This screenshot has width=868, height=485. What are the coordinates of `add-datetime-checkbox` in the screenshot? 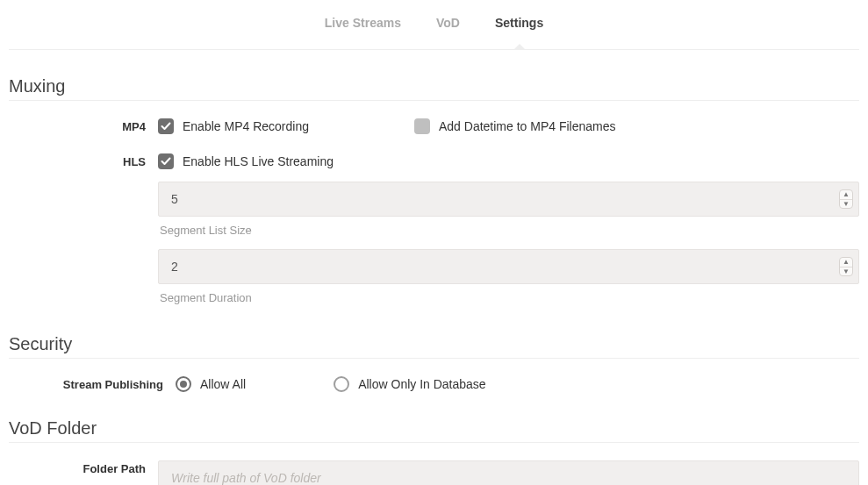 It's located at (422, 126).